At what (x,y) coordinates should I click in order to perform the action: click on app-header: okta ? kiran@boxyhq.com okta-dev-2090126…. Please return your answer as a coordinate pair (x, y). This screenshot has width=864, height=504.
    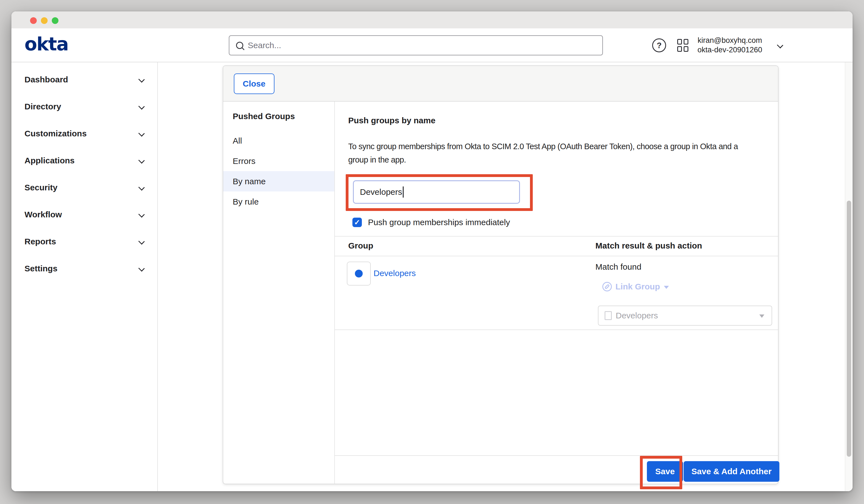
    Looking at the image, I should click on (432, 45).